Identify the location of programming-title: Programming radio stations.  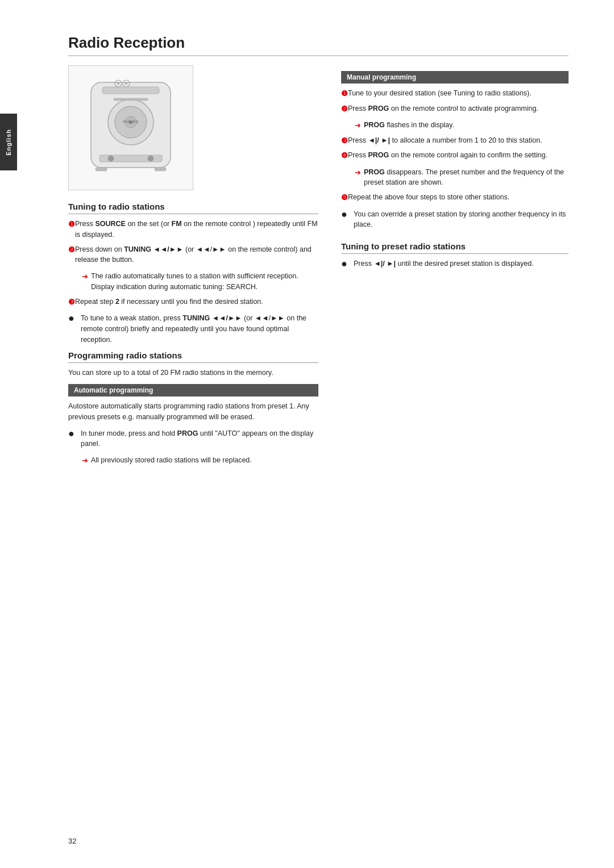
(193, 357).